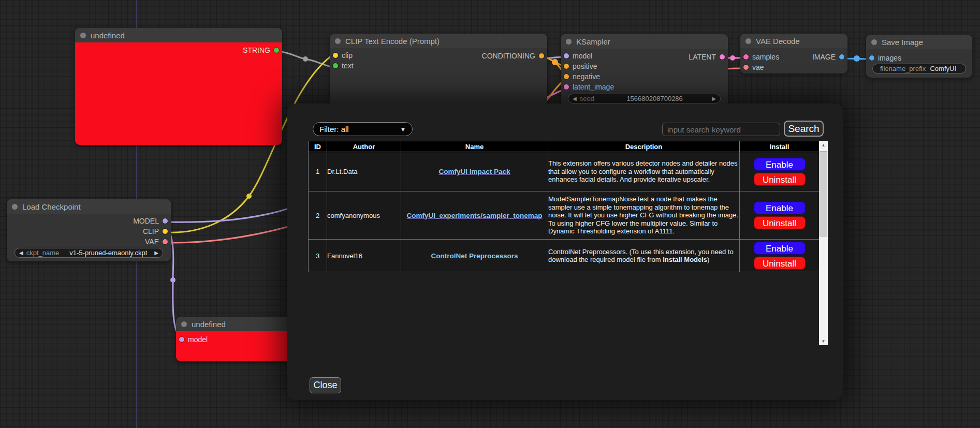  What do you see at coordinates (89, 206) in the screenshot?
I see `node-titlebar: Load Checkpoint` at bounding box center [89, 206].